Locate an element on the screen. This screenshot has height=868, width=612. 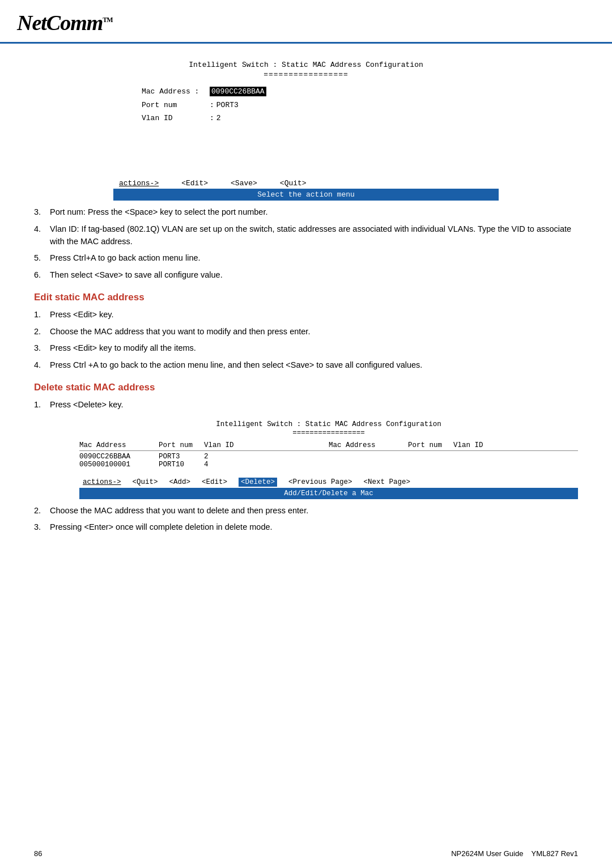
guide-revision: YML827 Rev1 is located at coordinates (555, 853).